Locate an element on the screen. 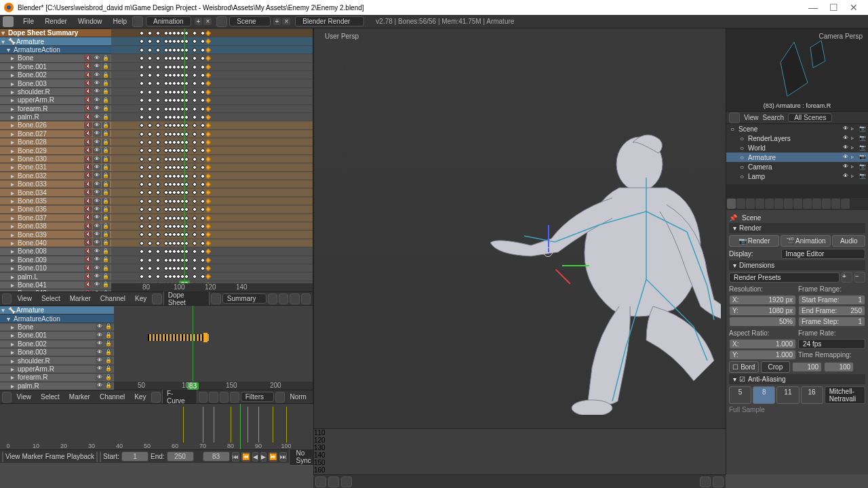 This screenshot has height=488, width=868. ge-mode-icon is located at coordinates (156, 397).